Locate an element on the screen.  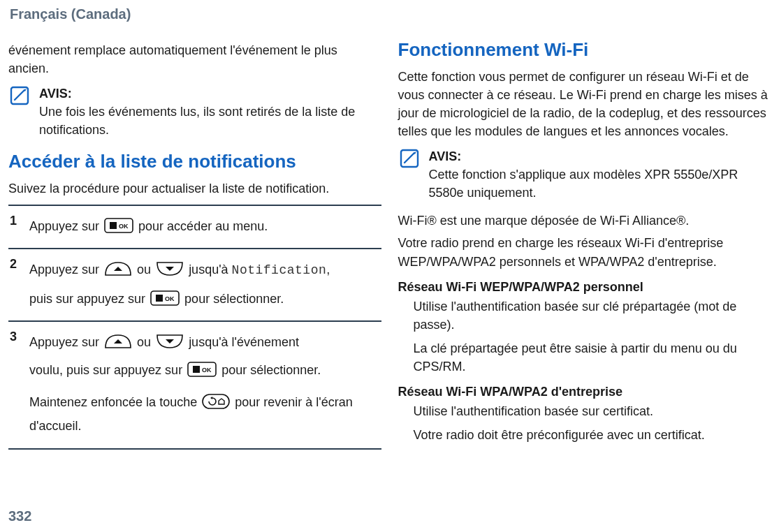
notice-text: Cette fonction s'applique aux modèles XP… is located at coordinates (600, 184).